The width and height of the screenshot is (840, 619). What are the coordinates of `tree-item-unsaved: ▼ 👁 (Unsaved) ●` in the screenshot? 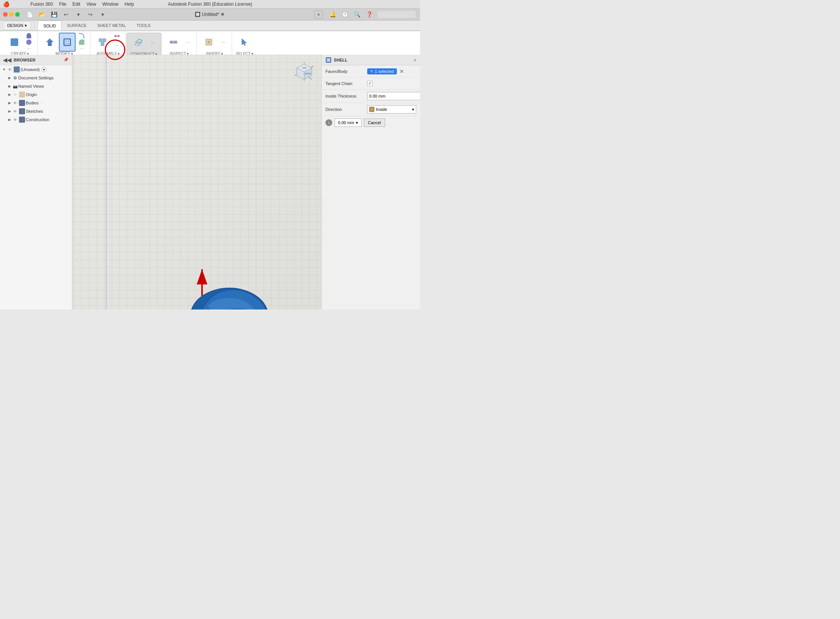 It's located at (36, 69).